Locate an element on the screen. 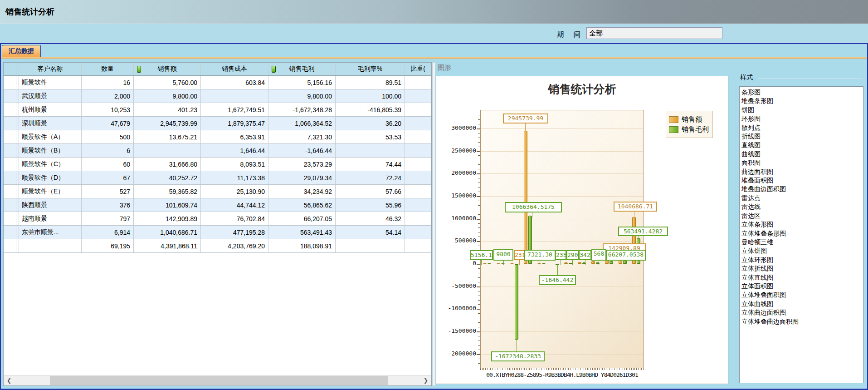 The width and height of the screenshot is (868, 390). style-list-item: 立体条形图 is located at coordinates (801, 224).